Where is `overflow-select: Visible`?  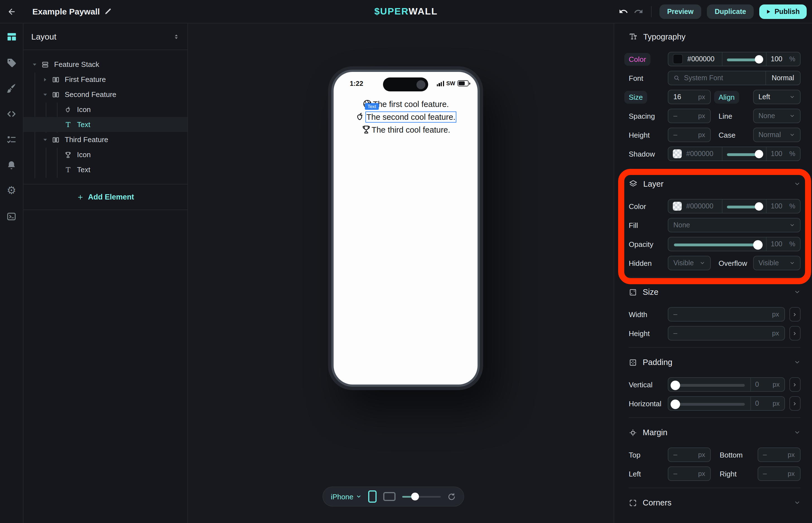 overflow-select: Visible is located at coordinates (777, 263).